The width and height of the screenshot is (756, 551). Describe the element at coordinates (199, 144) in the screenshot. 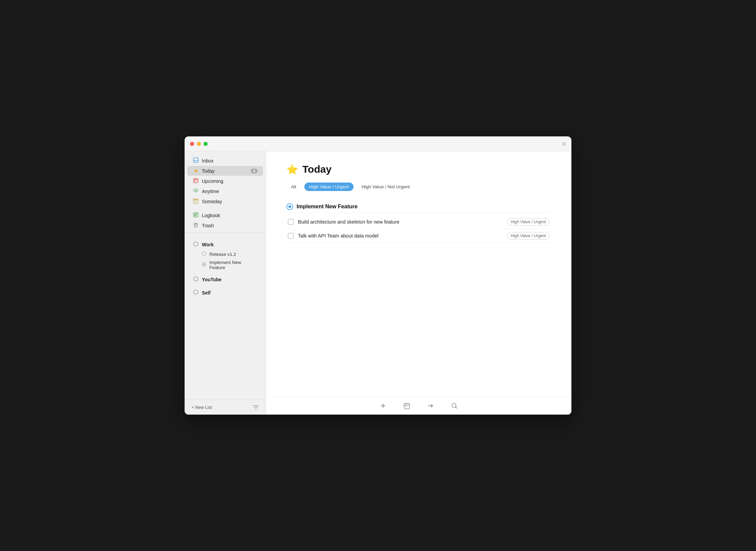

I see `minimize-button` at that location.